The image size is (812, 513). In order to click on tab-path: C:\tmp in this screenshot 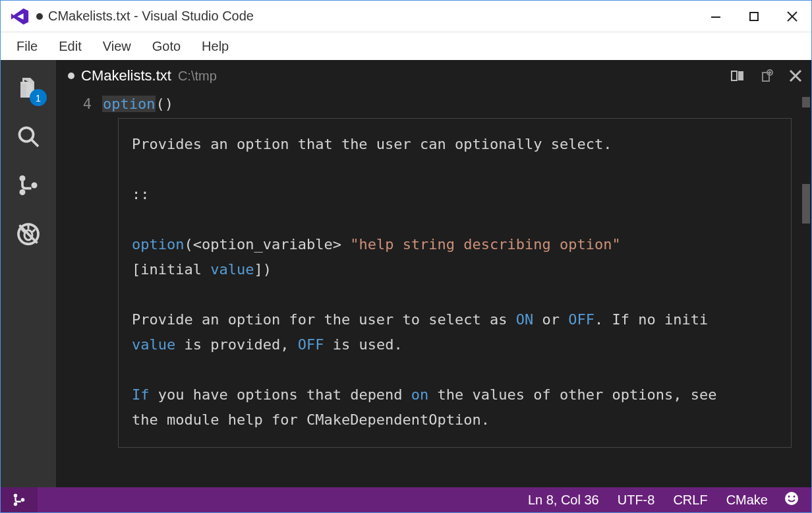, I will do `click(198, 76)`.